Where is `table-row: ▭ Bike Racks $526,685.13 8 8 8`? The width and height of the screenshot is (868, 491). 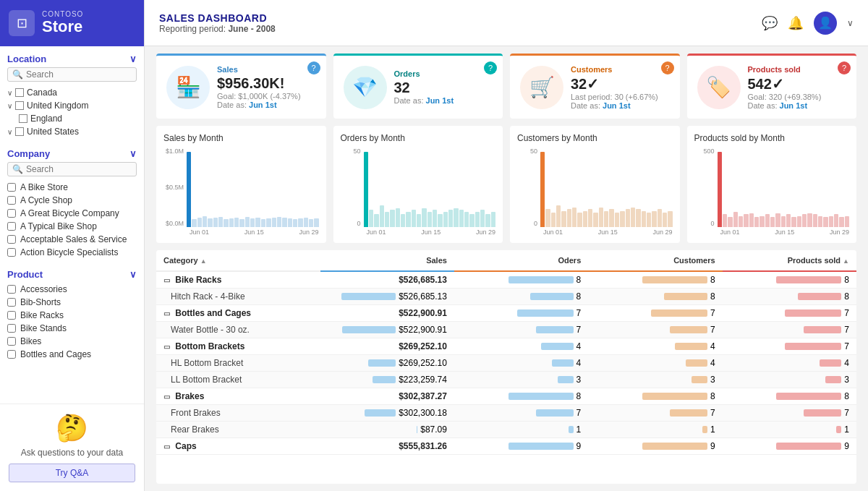 table-row: ▭ Bike Racks $526,685.13 8 8 8 is located at coordinates (506, 280).